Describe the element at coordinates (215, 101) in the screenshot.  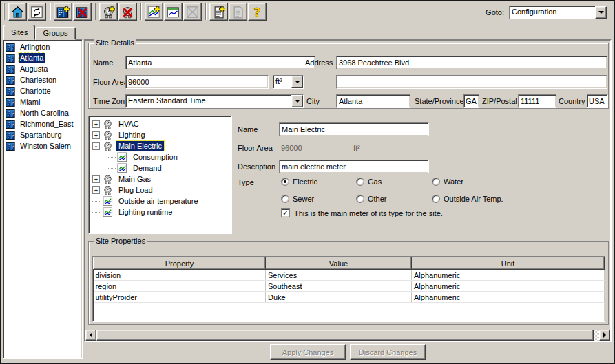
I see `time-zone-select: Eastern Standard Time` at that location.